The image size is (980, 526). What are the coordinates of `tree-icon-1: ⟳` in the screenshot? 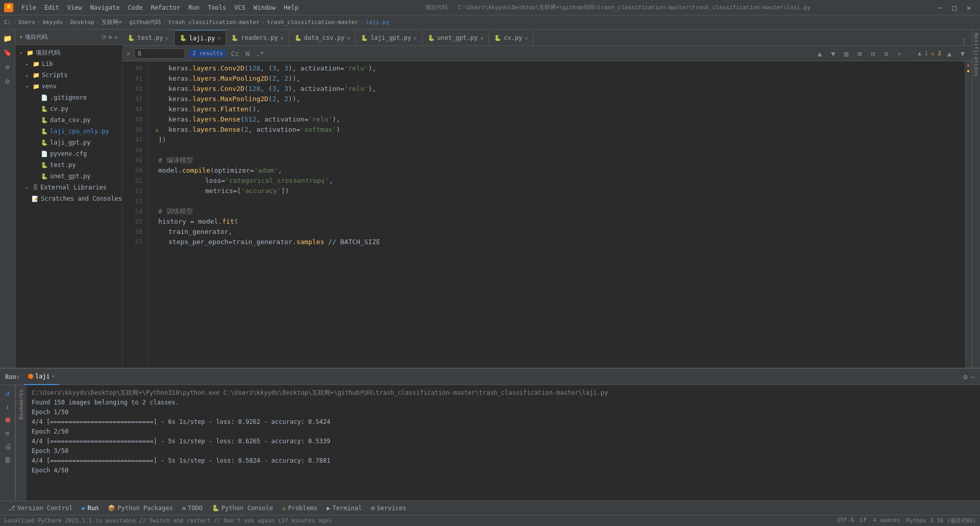 It's located at (104, 37).